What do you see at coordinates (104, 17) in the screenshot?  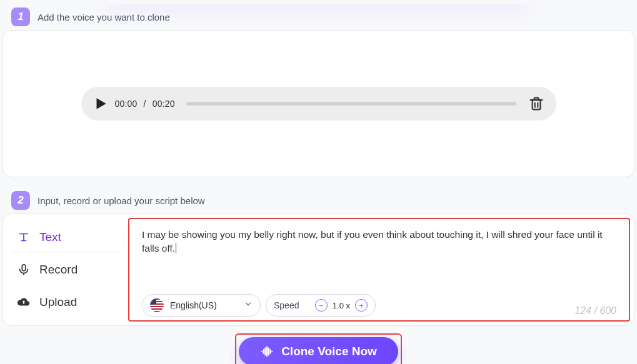 I see `step1-title: Add the voice you want to clone` at bounding box center [104, 17].